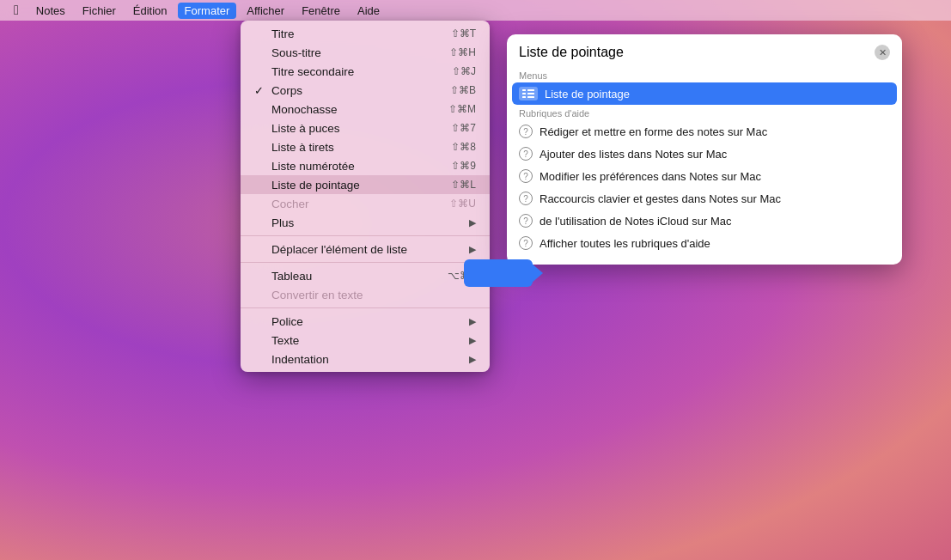 This screenshot has height=560, width=951. What do you see at coordinates (51, 10) in the screenshot?
I see `notes-menu: Notes` at bounding box center [51, 10].